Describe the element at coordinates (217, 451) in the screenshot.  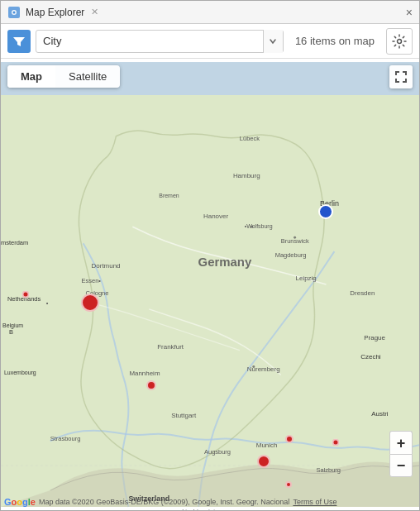
I see `svg-text: Augsburg` at that location.